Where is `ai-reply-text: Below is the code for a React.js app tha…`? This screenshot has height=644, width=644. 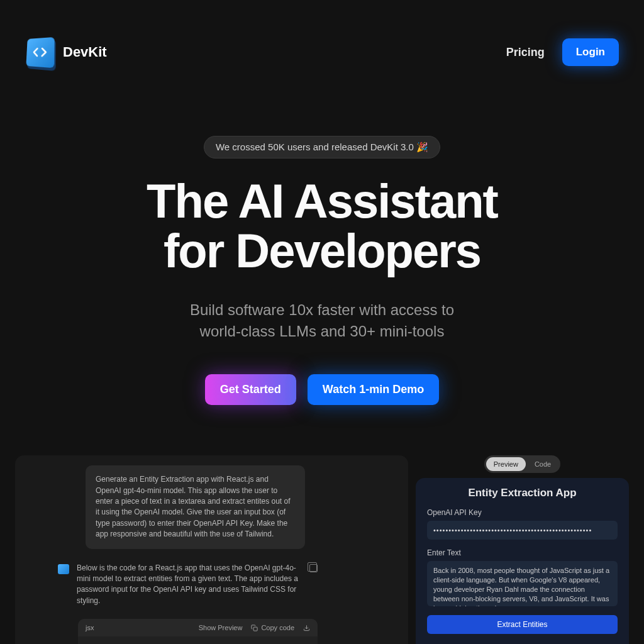
ai-reply-text: Below is the code for a React.js app tha… is located at coordinates (189, 585).